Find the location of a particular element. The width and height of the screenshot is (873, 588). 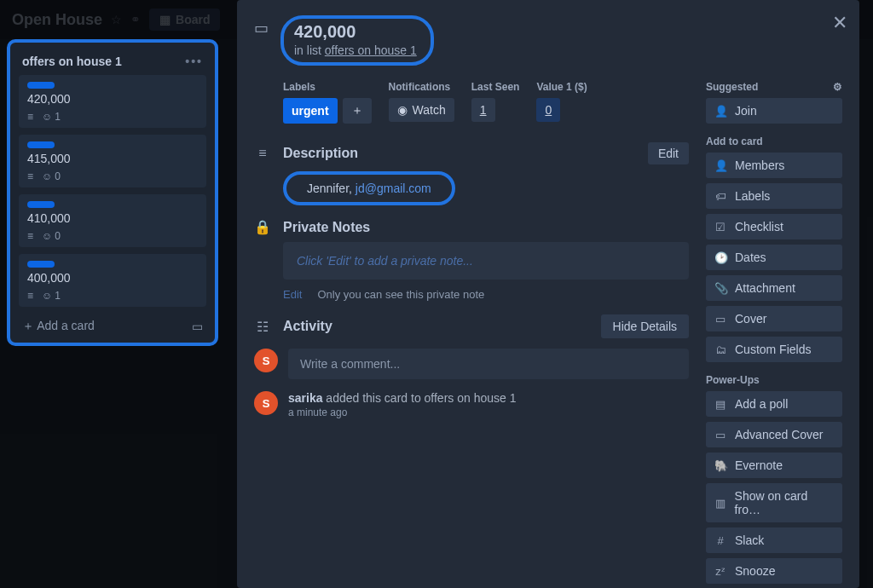

labels-header: Labels is located at coordinates (327, 87).